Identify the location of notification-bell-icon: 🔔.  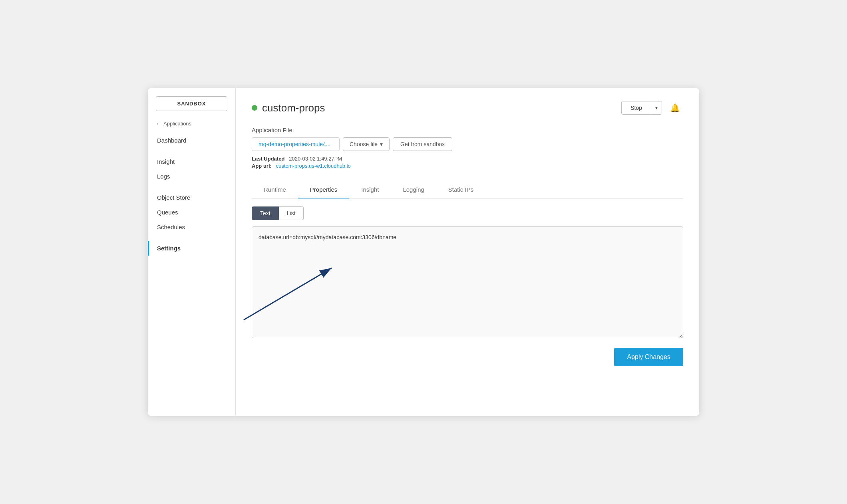
(675, 108).